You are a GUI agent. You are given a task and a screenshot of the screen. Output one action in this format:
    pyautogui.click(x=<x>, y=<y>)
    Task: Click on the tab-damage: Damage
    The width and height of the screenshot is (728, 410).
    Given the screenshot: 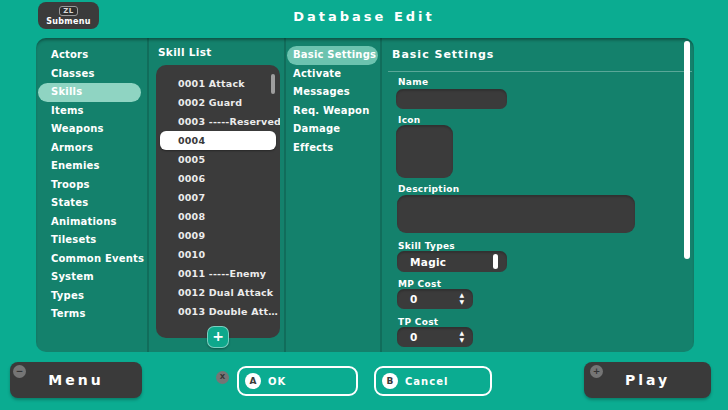 What is the action you would take?
    pyautogui.click(x=332, y=130)
    